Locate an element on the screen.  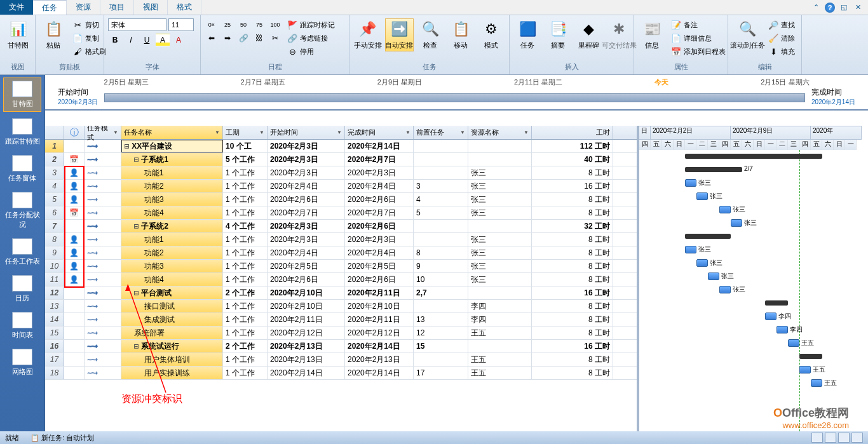
fill-color-button: A is located at coordinates (163, 40).